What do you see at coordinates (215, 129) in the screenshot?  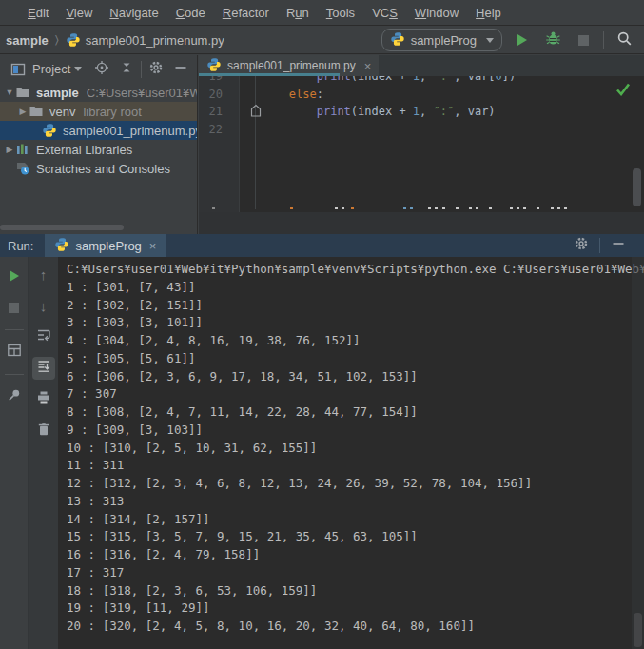 I see `line-number: 22` at bounding box center [215, 129].